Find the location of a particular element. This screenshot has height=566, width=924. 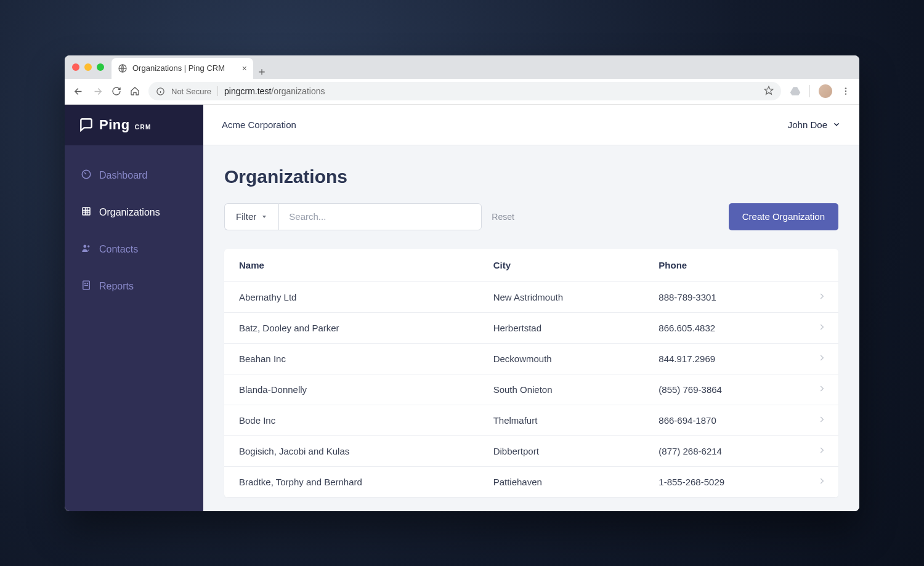

logo-suffix: CRM is located at coordinates (143, 127).